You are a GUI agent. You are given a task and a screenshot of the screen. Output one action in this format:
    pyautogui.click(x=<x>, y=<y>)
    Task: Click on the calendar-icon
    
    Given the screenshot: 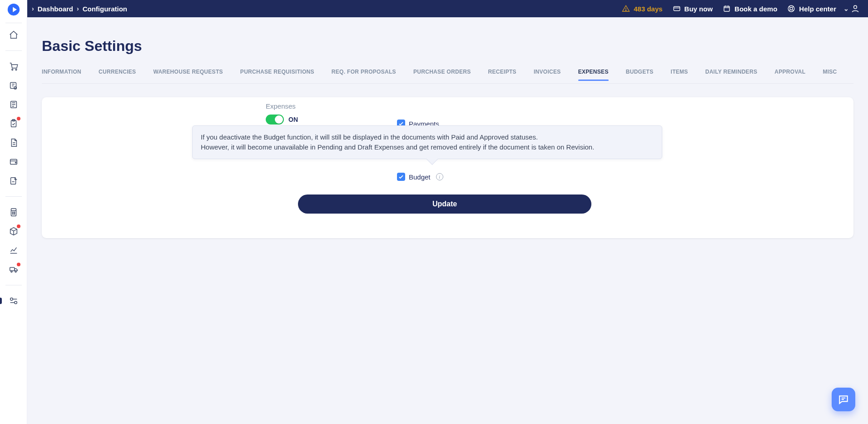 What is the action you would take?
    pyautogui.click(x=727, y=9)
    